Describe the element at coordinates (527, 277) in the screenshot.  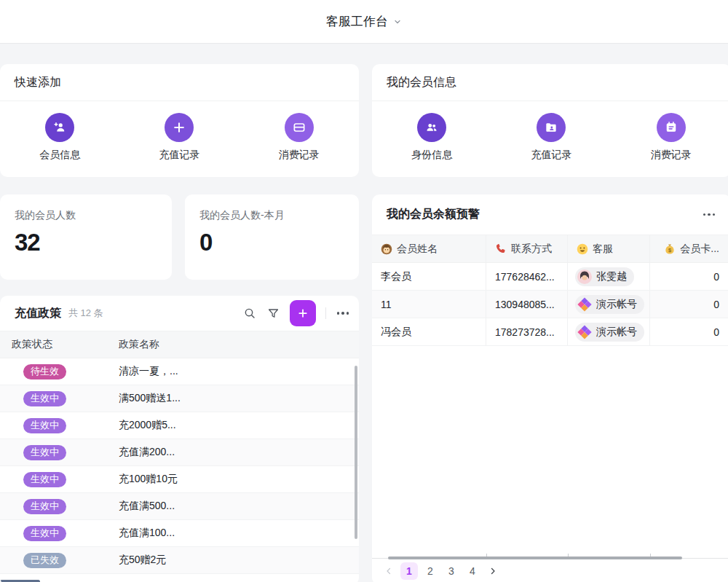
I see `member-phone: 177628462...` at that location.